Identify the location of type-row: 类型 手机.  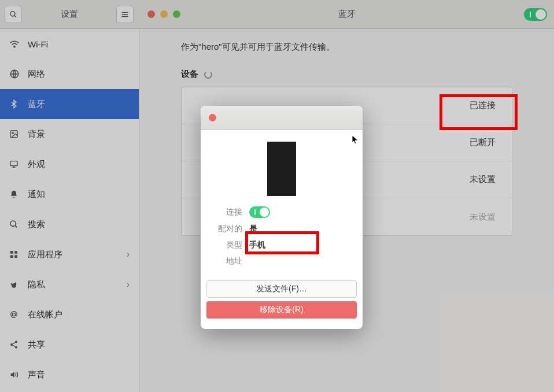
(282, 245).